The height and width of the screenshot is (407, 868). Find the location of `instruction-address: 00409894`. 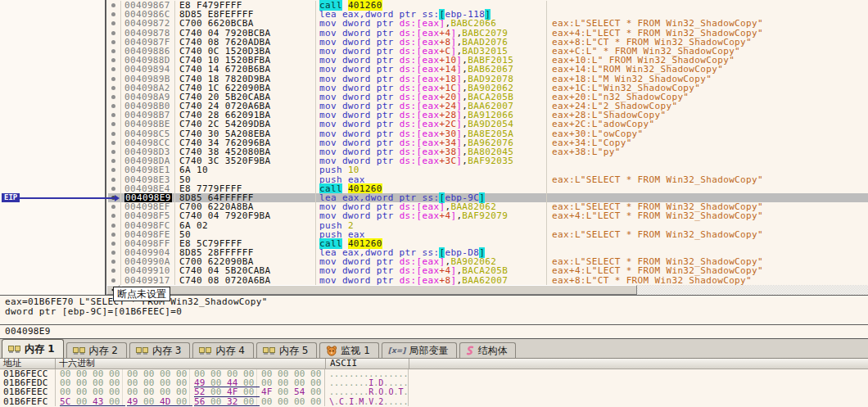

instruction-address: 00409894 is located at coordinates (148, 69).